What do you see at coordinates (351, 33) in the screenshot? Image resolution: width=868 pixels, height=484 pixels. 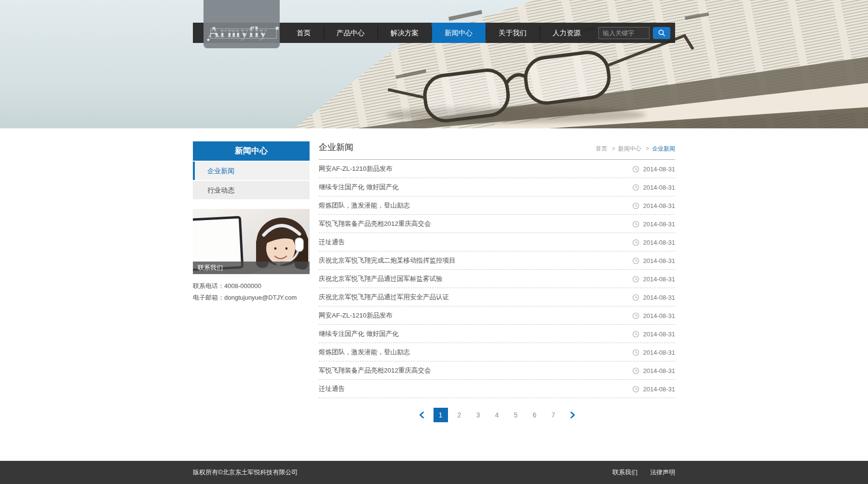 I see `nav-item: 产品中心` at bounding box center [351, 33].